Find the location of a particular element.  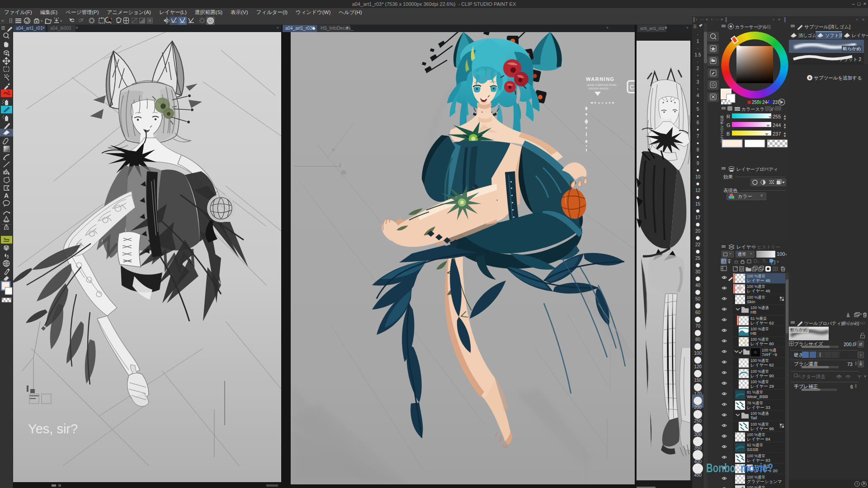

svg-text: レイヤー 80 is located at coordinates (762, 343).